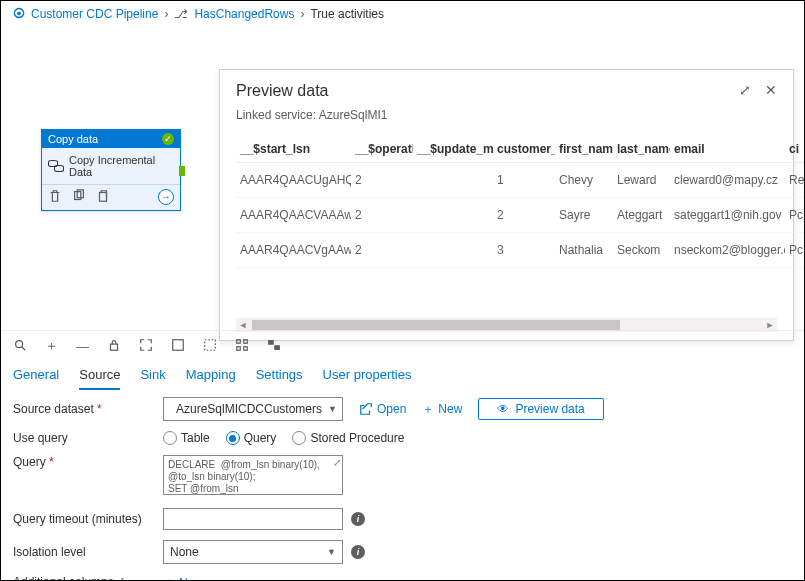 Image resolution: width=805 pixels, height=581 pixels. I want to click on breadcrumb-pipeline: Customer CDC Pipeline, so click(94, 14).